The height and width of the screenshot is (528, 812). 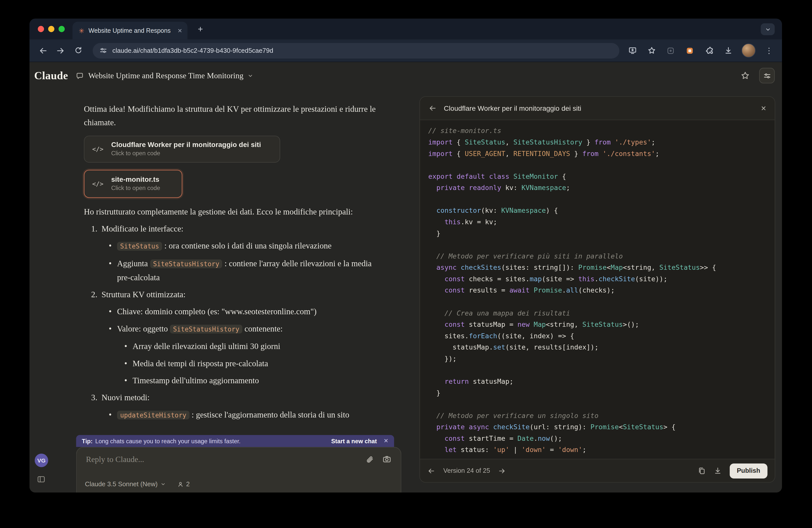 I want to click on composer-icons, so click(x=378, y=459).